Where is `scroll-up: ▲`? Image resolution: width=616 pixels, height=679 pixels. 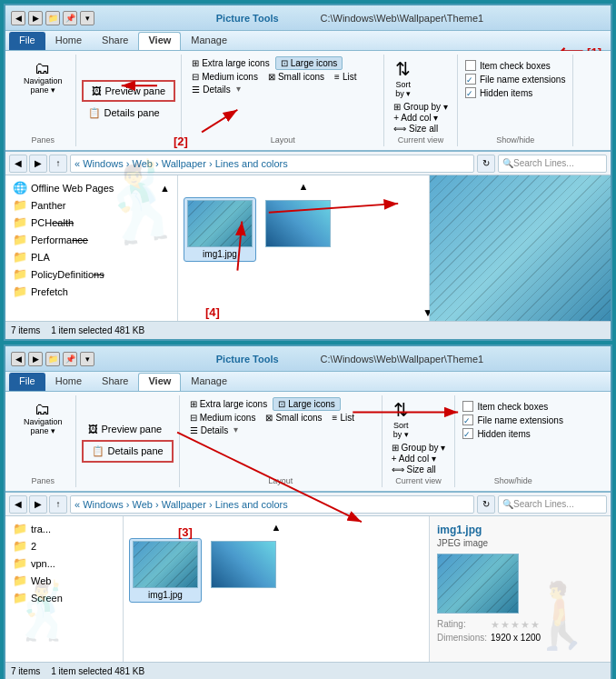
scroll-up: ▲ is located at coordinates (303, 186).